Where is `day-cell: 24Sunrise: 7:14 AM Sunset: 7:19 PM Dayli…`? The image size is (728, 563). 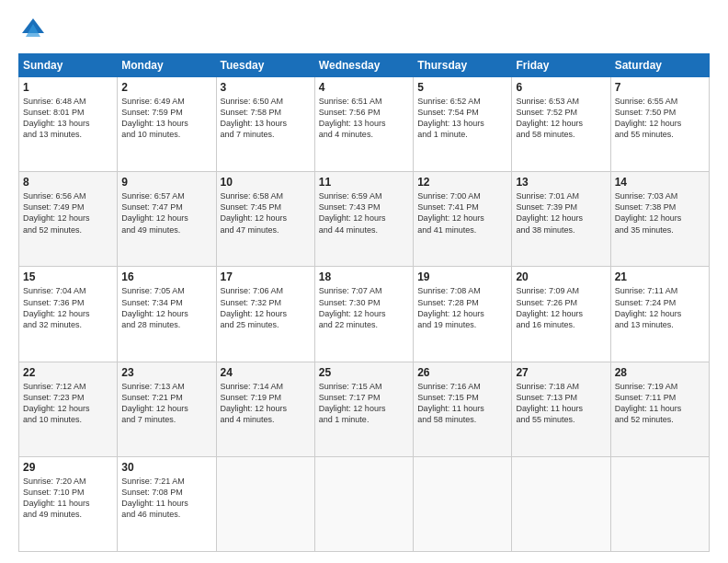
day-cell: 24Sunrise: 7:14 AM Sunset: 7:19 PM Dayli… is located at coordinates (265, 408).